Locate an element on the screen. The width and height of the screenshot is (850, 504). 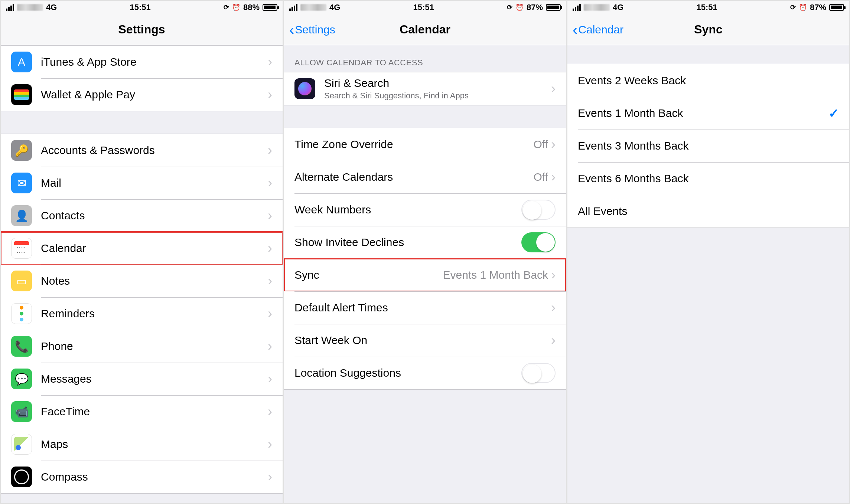
option-events-6-months-back: Events 6 Months Back is located at coordinates (709, 179).